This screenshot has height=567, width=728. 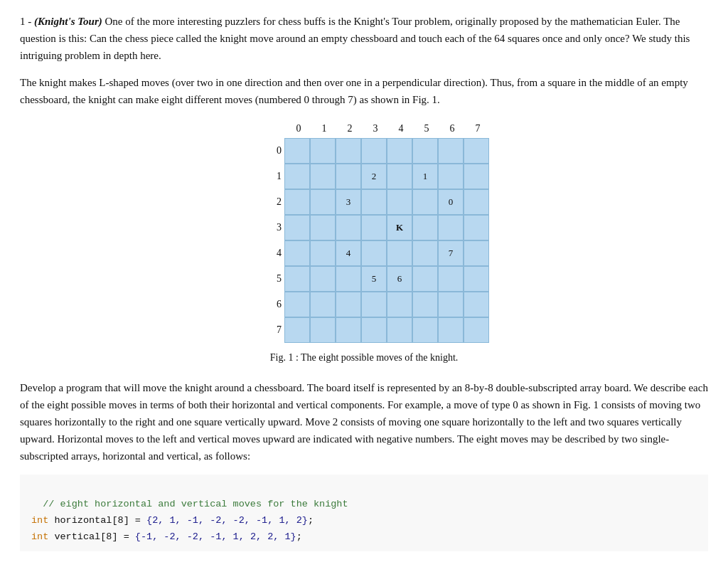 What do you see at coordinates (427, 129) in the screenshot?
I see `col-header-5: 5` at bounding box center [427, 129].